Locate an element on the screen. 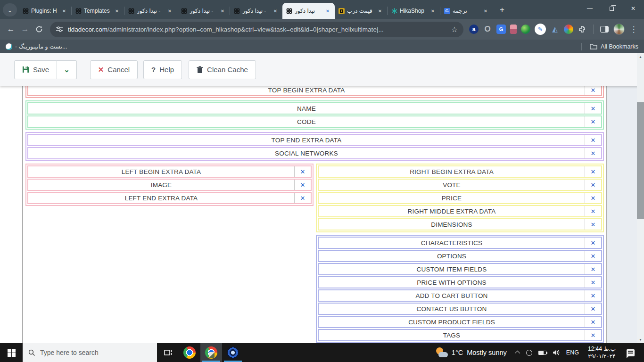 This screenshot has height=362, width=644. translate-extension-icon: G is located at coordinates (501, 29).